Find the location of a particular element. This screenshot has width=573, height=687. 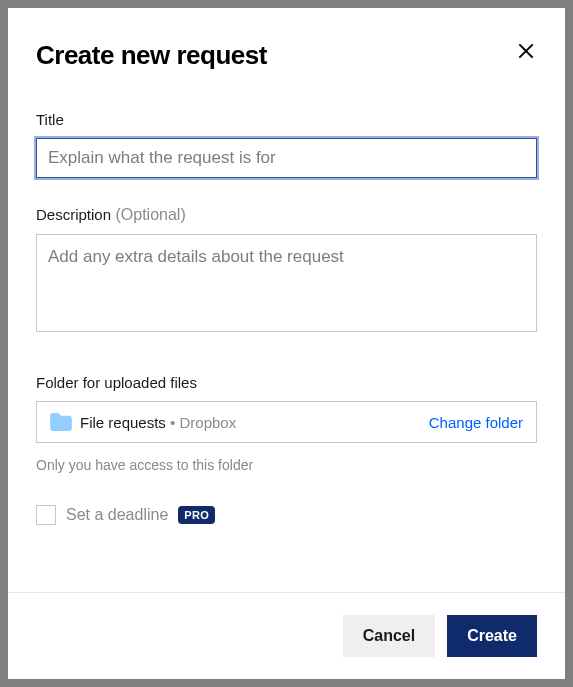

description-label: Description is located at coordinates (74, 214).